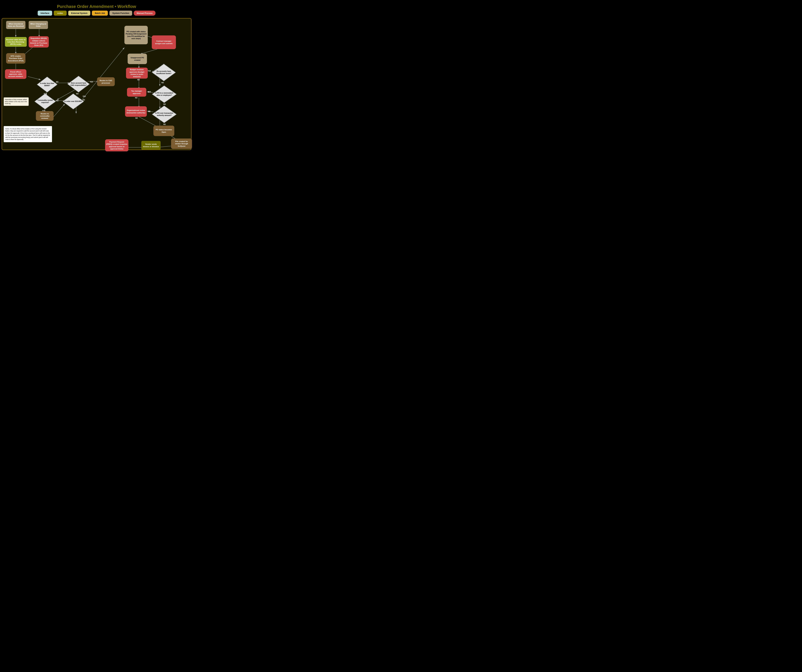 This screenshot has height=672, width=802. Describe the element at coordinates (16, 102) in the screenshot. I see `separation-note: Separation of duty reviewer added when i…` at that location.